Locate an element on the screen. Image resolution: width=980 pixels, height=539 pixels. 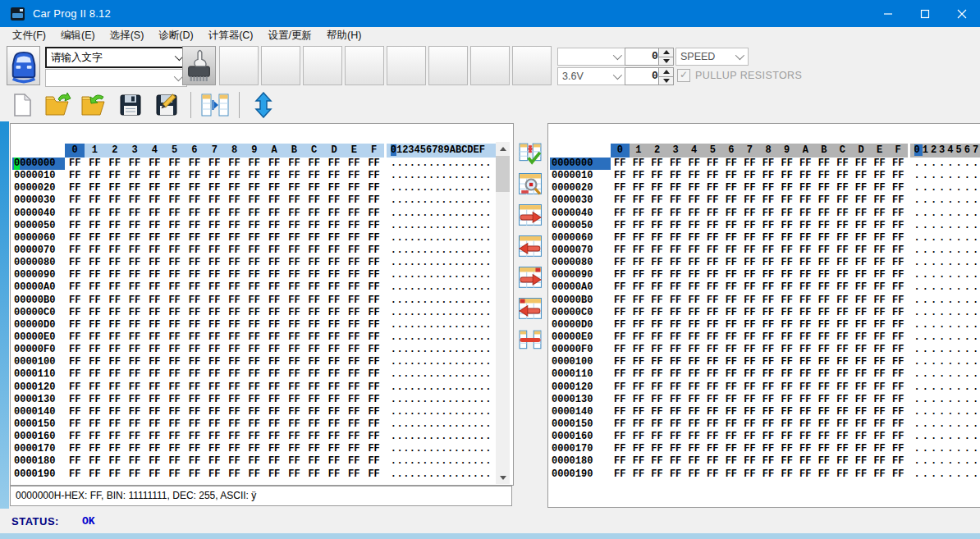
address-cell: 0000120 is located at coordinates (580, 387).